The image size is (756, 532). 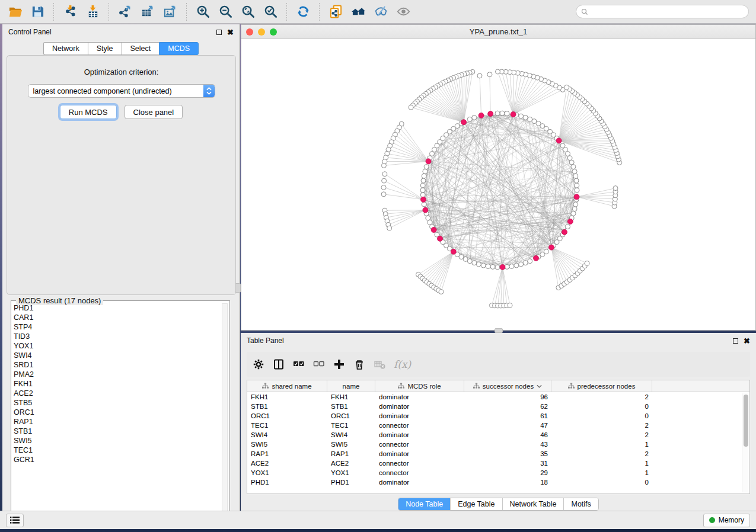 What do you see at coordinates (498, 437) in the screenshot?
I see `node-table: shared namenameMCDS rolesuccessor nodesp…` at bounding box center [498, 437].